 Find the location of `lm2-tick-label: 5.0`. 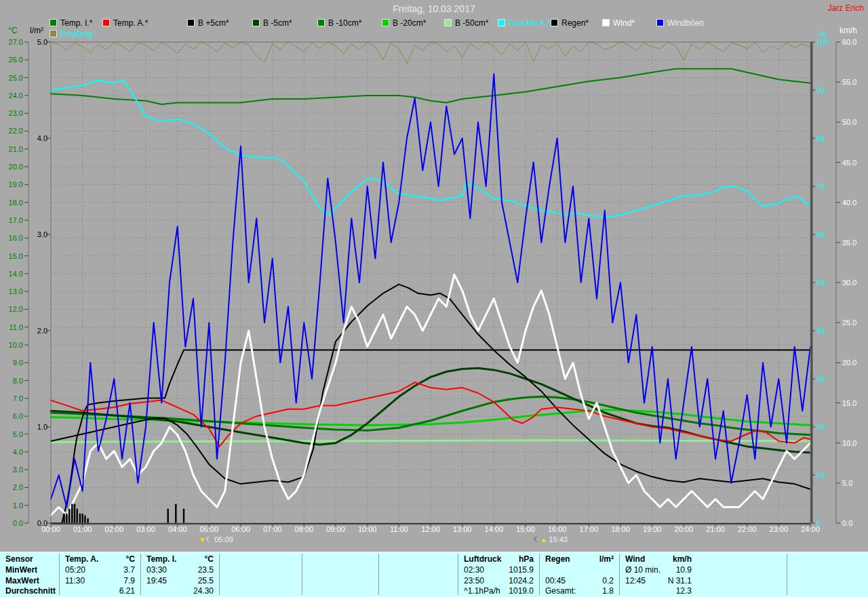

lm2-tick-label: 5.0 is located at coordinates (37, 42).